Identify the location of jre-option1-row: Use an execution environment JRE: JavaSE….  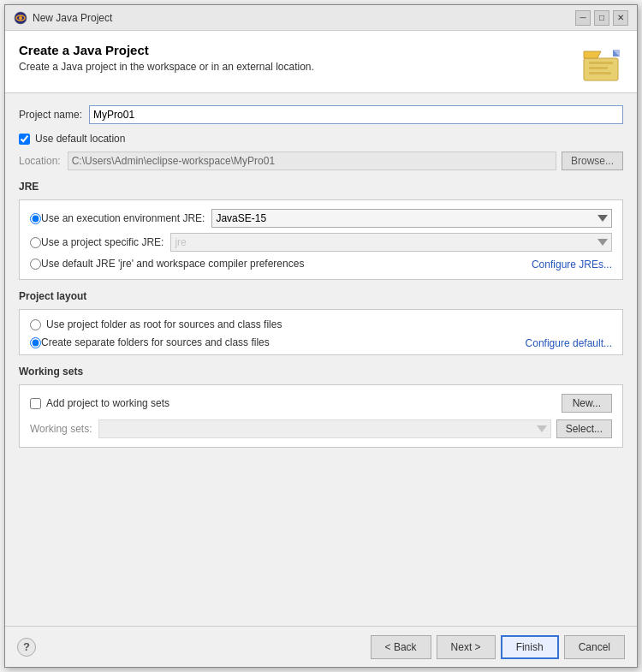
(321, 218).